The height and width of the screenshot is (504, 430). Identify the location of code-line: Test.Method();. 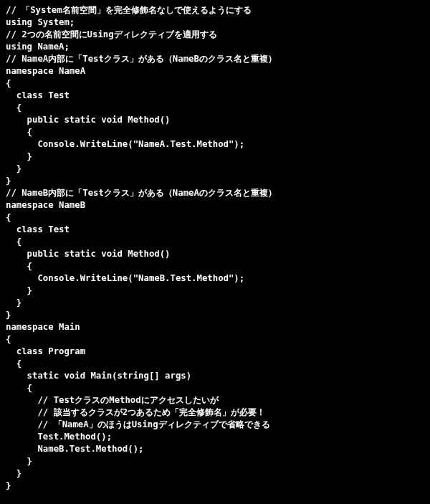
(215, 437).